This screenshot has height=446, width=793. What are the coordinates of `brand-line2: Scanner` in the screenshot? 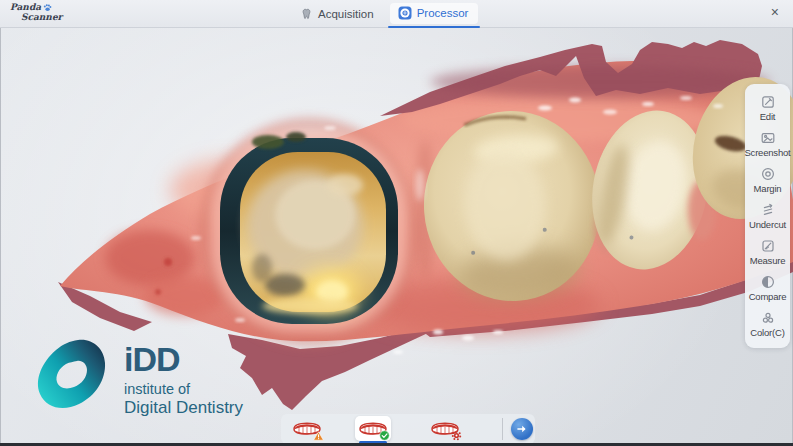 It's located at (42, 18).